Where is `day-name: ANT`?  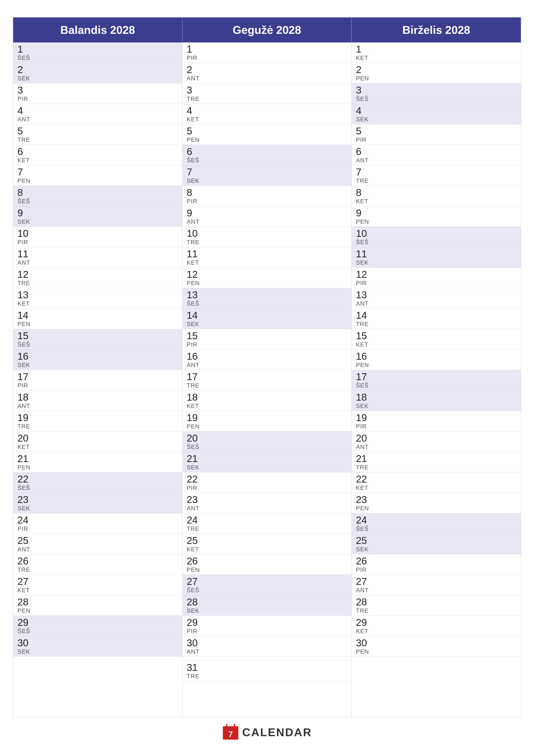
day-name: ANT is located at coordinates (267, 652).